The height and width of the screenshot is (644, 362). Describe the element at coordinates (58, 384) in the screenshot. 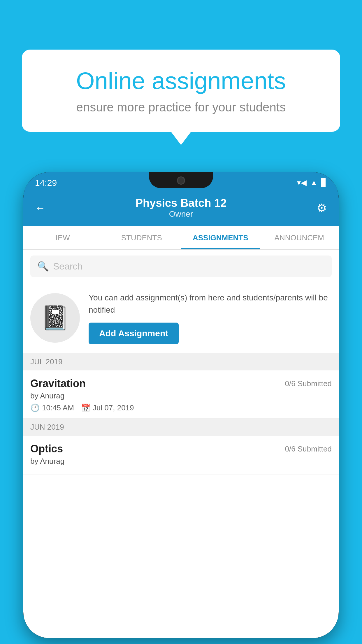

I see `assignment-title-gravitation: Gravitation` at that location.